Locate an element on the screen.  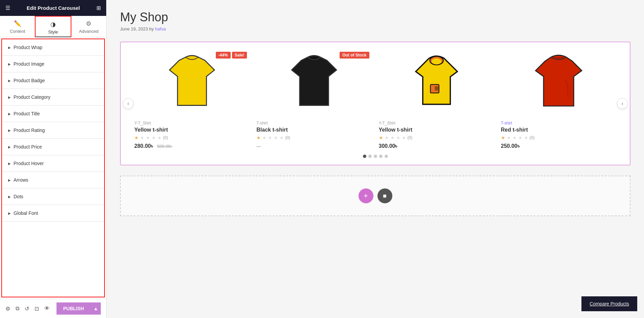
product-rating-2: ★ ★ ★ ★ ★ (0) is located at coordinates (314, 138).